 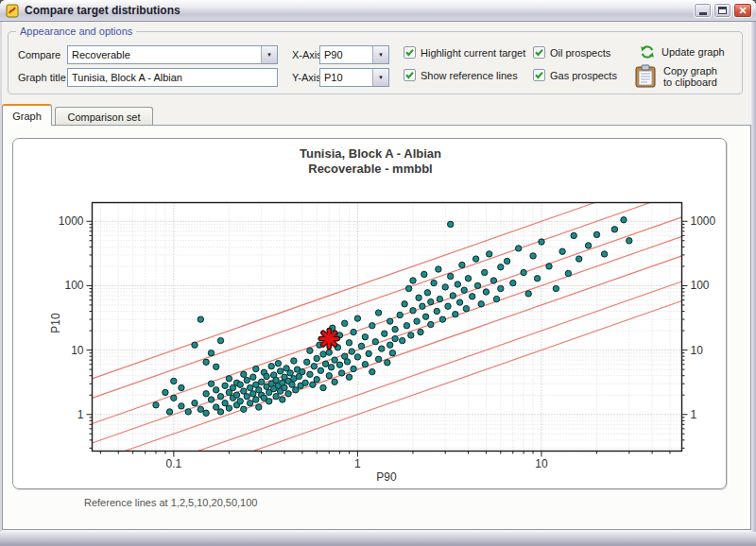 I want to click on tab-label: Comparison set, so click(x=104, y=117).